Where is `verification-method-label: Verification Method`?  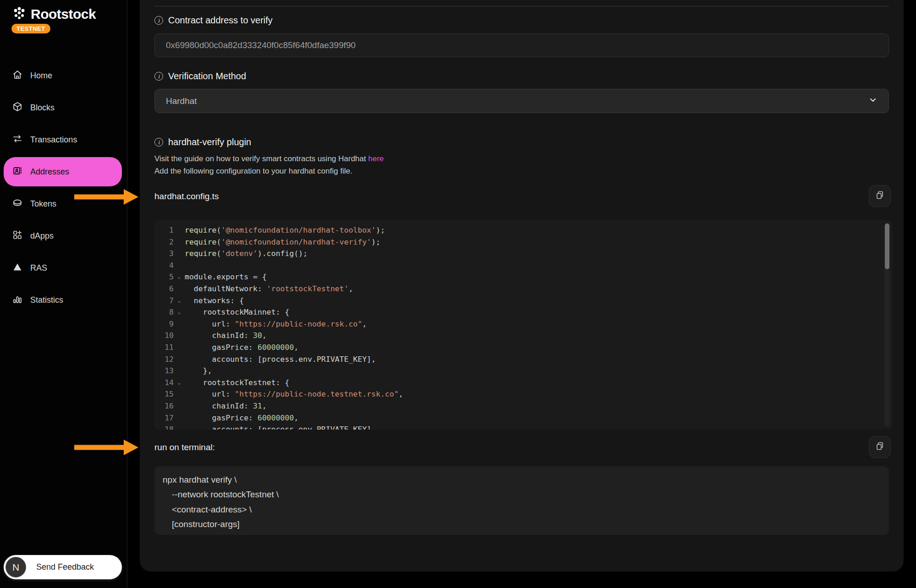 verification-method-label: Verification Method is located at coordinates (207, 76).